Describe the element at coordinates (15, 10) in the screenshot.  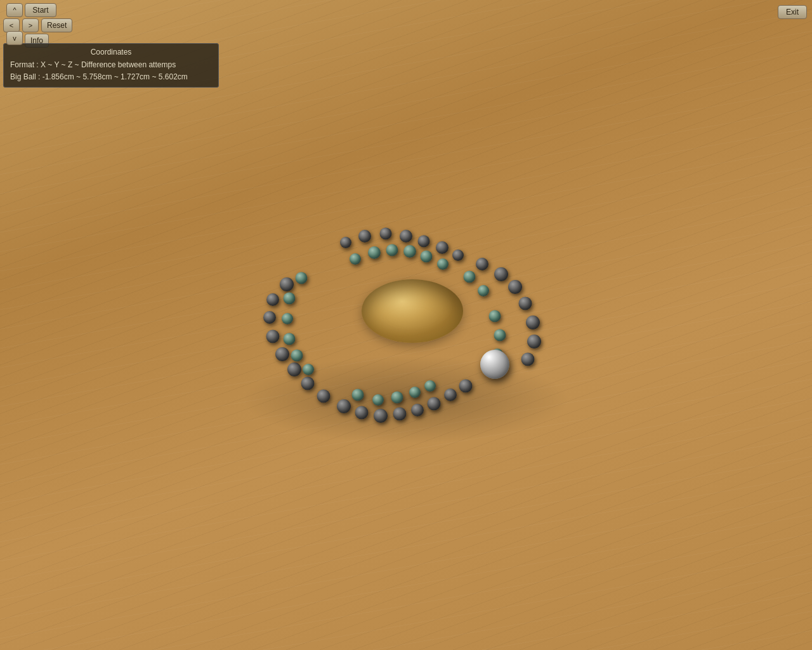
I see `up-button: ^` at that location.